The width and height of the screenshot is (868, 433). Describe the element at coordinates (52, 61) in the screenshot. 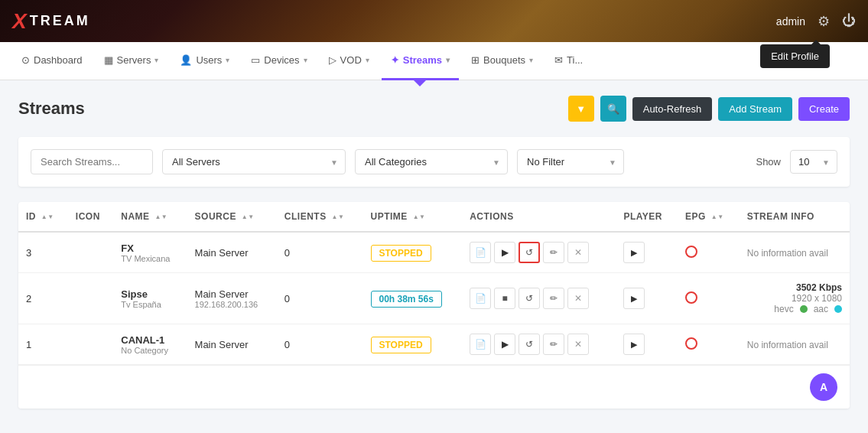

I see `nav-item-dashboard: ⊙ Dashboard` at that location.